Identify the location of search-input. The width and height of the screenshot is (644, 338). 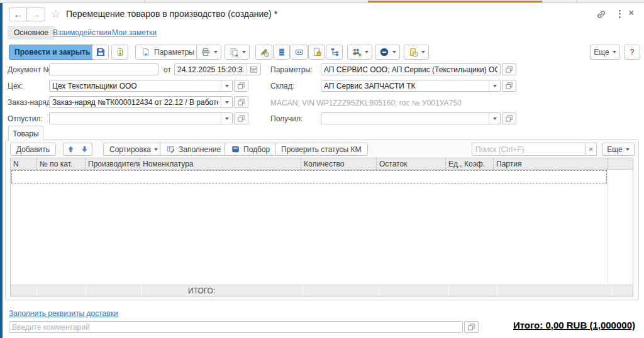
(528, 150).